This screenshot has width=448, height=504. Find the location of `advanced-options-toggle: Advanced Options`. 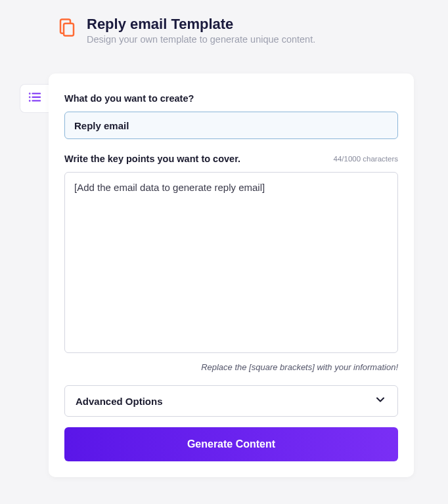

advanced-options-toggle: Advanced Options is located at coordinates (231, 401).